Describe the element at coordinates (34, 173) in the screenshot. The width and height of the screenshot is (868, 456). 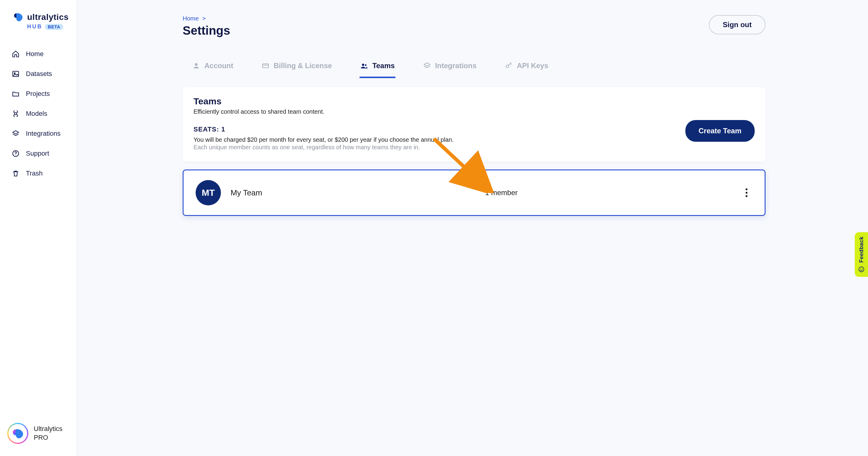
I see `sidebar-item-label: Trash` at that location.